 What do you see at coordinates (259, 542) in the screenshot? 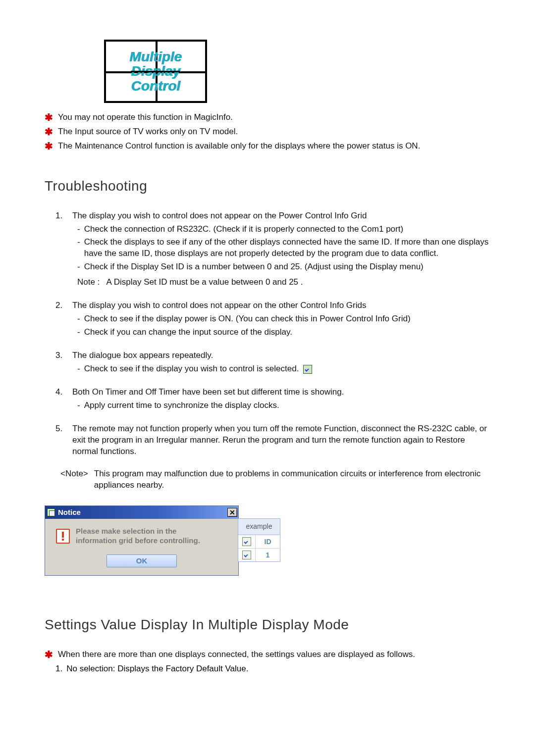
I see `example-header-row: ID` at bounding box center [259, 542].